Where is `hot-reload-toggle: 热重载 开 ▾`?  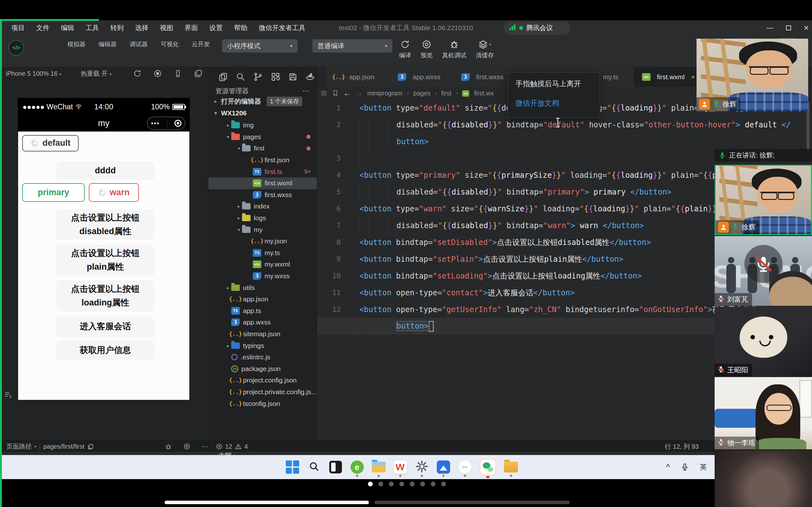 hot-reload-toggle: 热重载 开 ▾ is located at coordinates (96, 74).